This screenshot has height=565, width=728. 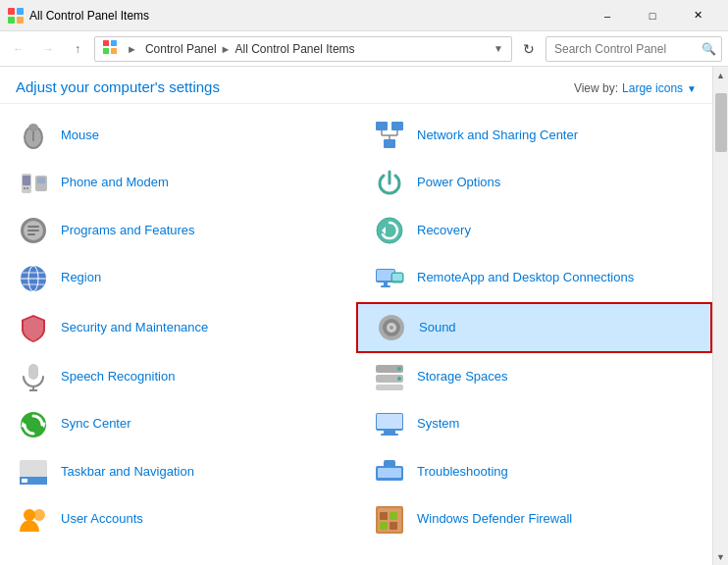 I want to click on item-sync-center: Sync Center, so click(x=179, y=425).